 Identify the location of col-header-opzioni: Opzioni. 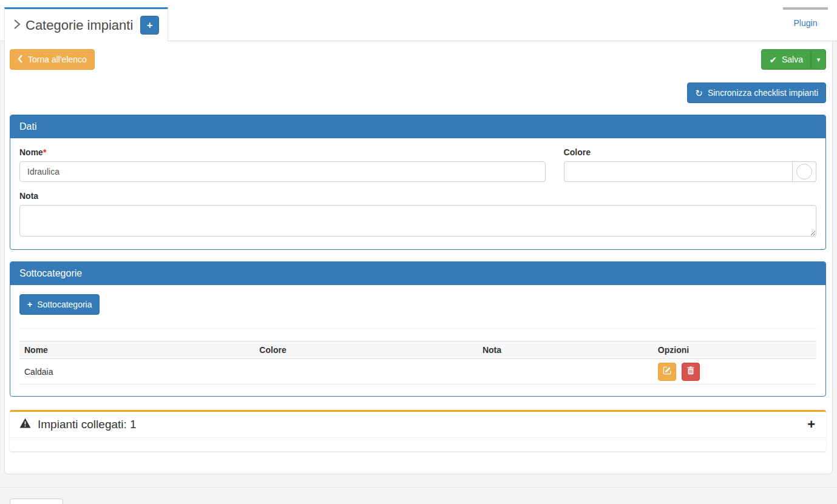
(734, 351).